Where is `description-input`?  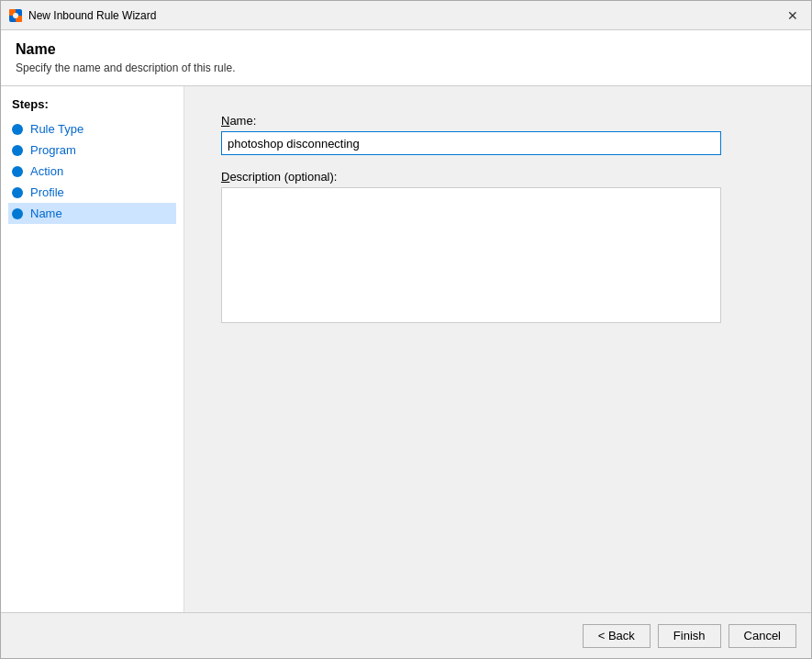
description-input is located at coordinates (472, 255).